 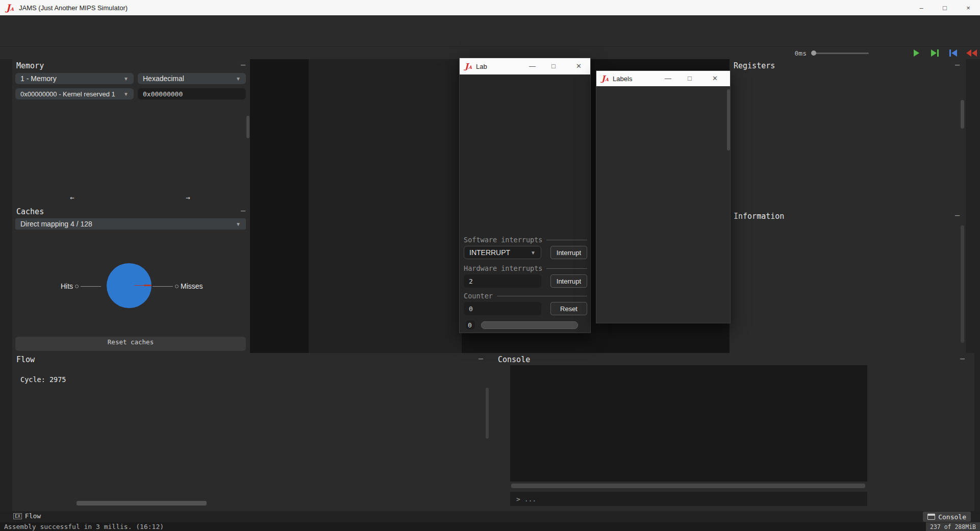 What do you see at coordinates (668, 79) in the screenshot?
I see `labels-minimize-icon: —` at bounding box center [668, 79].